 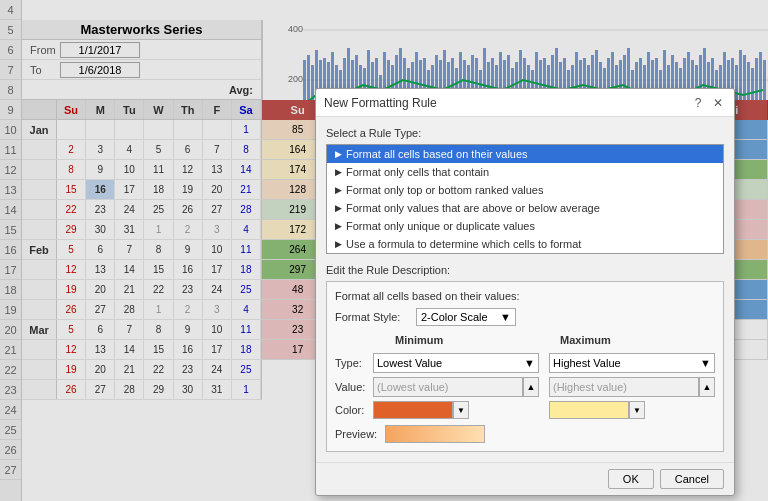 What do you see at coordinates (354, 410) in the screenshot?
I see `color-label: Color:` at bounding box center [354, 410].